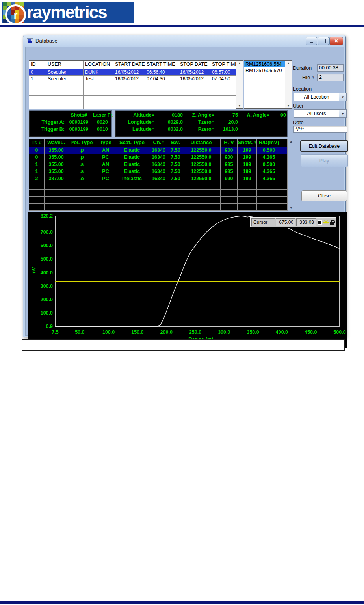 The image size is (364, 605). Describe the element at coordinates (40, 259) in the screenshot. I see `y-tick-label: 500.0` at that location.